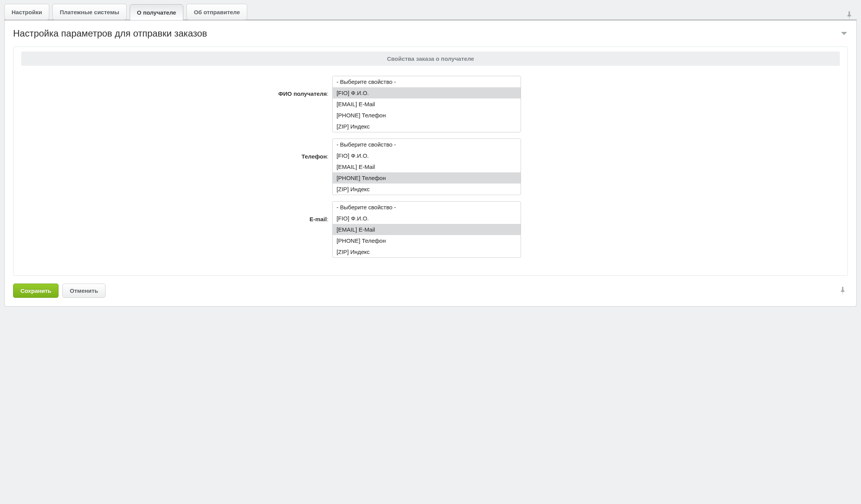  I want to click on tab-1: Платежные системы, so click(89, 12).